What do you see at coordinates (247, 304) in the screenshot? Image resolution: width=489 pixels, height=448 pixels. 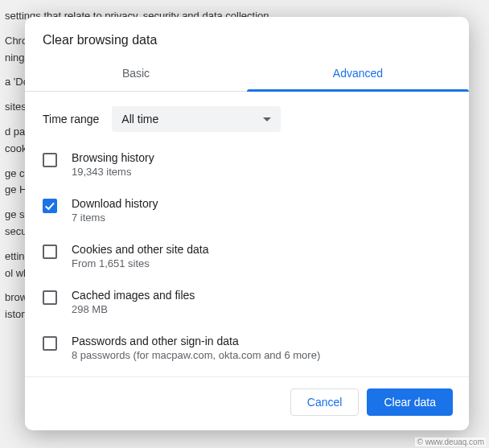 I see `option-cache: Cached images and files 298 MB` at bounding box center [247, 304].